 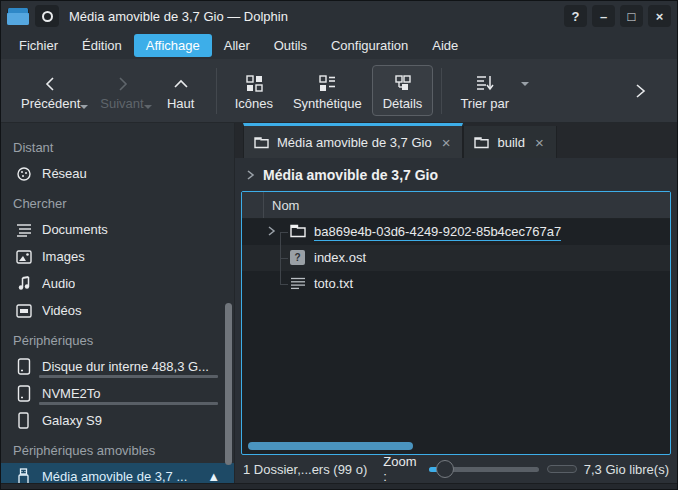 What do you see at coordinates (254, 81) in the screenshot?
I see `icons-view-icon` at bounding box center [254, 81].